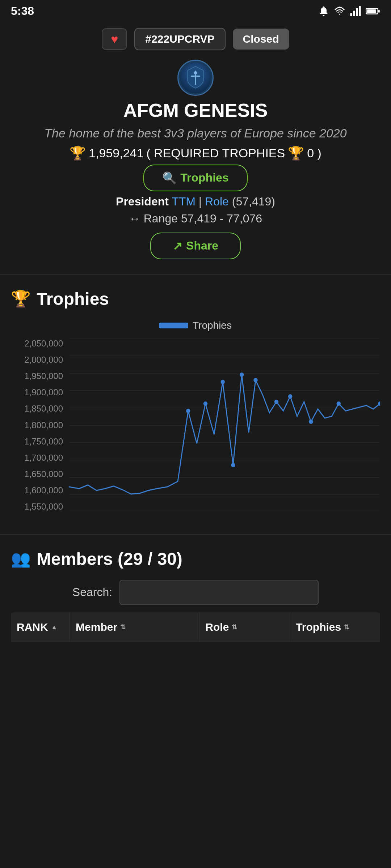 The height and width of the screenshot is (868, 391). What do you see at coordinates (217, 201) in the screenshot?
I see `role-label: Role` at bounding box center [217, 201].